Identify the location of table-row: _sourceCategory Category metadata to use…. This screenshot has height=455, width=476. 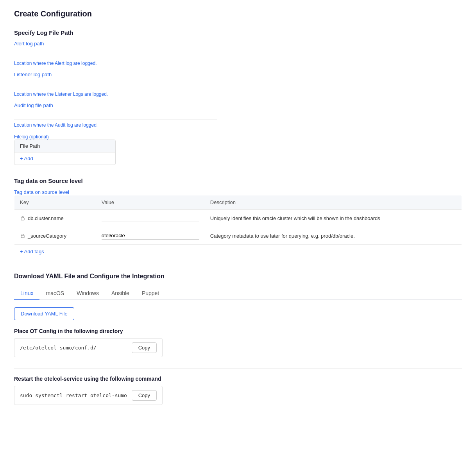
(238, 236).